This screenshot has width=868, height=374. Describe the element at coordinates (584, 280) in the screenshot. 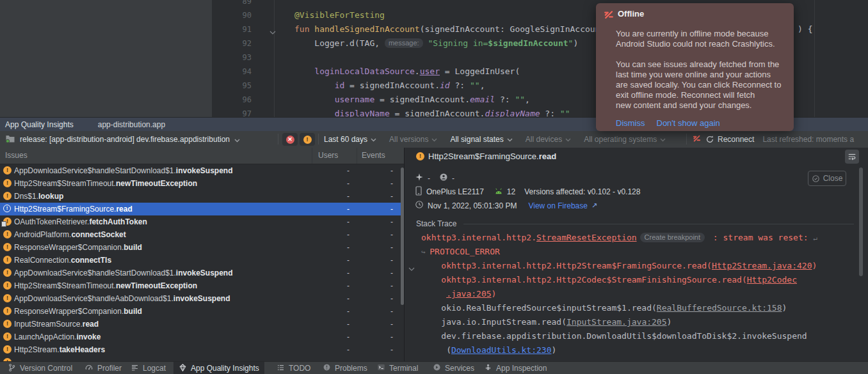

I see `stack-text: okhttp3.internal.http2.Http2Codec$Stream…` at that location.